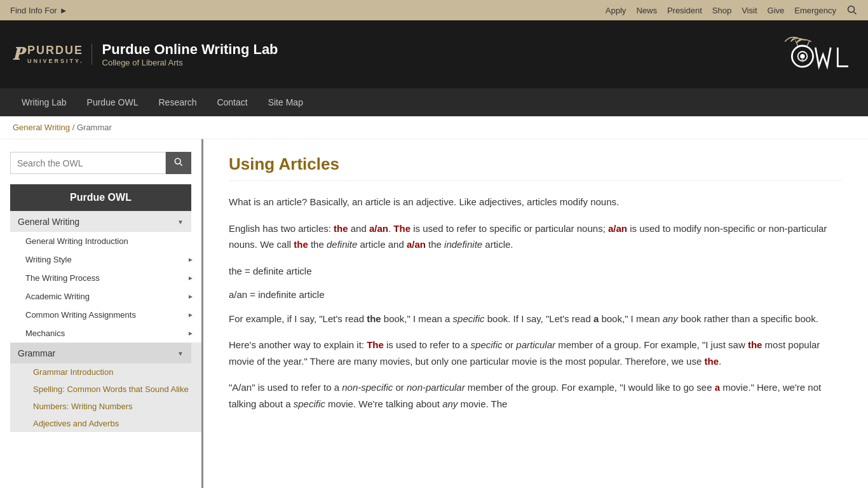 This screenshot has height=488, width=868. What do you see at coordinates (191, 62) in the screenshot?
I see `college-label: College of Liberal Arts` at bounding box center [191, 62].